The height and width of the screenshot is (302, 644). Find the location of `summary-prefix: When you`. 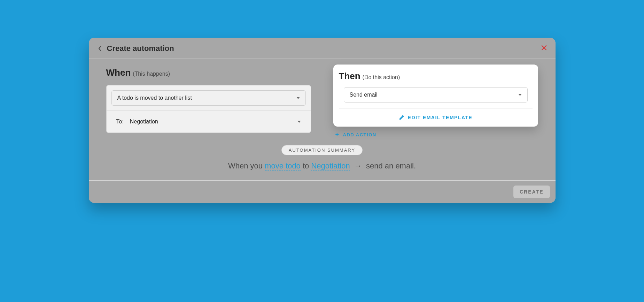

summary-prefix: When you is located at coordinates (247, 166).